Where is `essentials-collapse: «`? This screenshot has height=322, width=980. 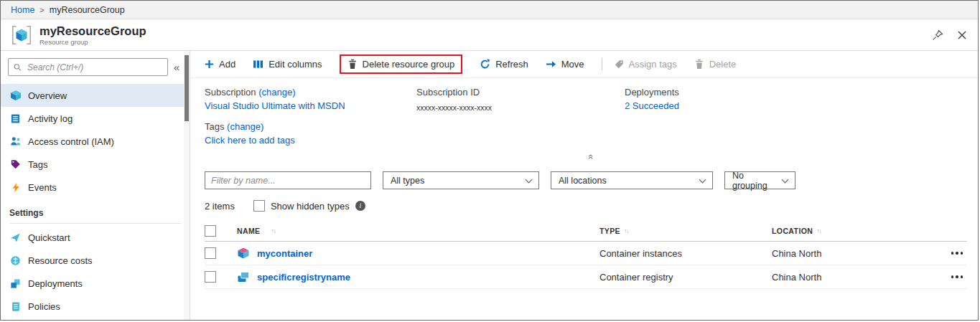
essentials-collapse: « is located at coordinates (592, 156).